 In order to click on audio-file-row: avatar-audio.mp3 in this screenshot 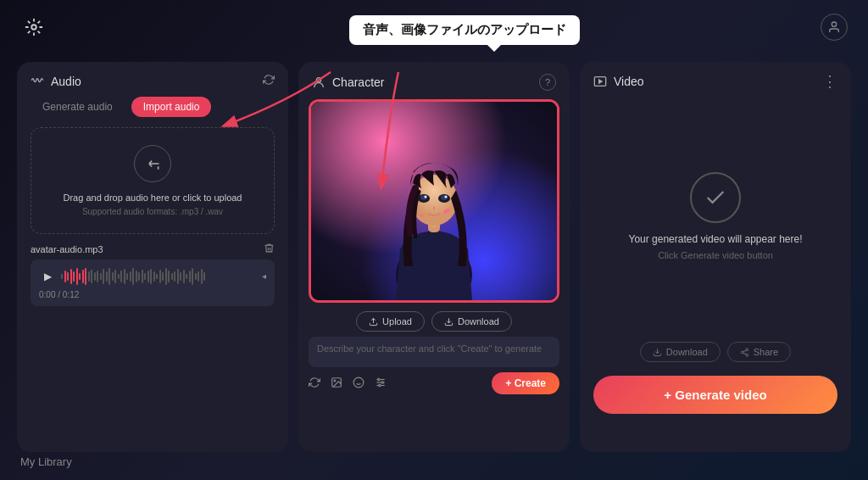, I will do `click(153, 247)`.